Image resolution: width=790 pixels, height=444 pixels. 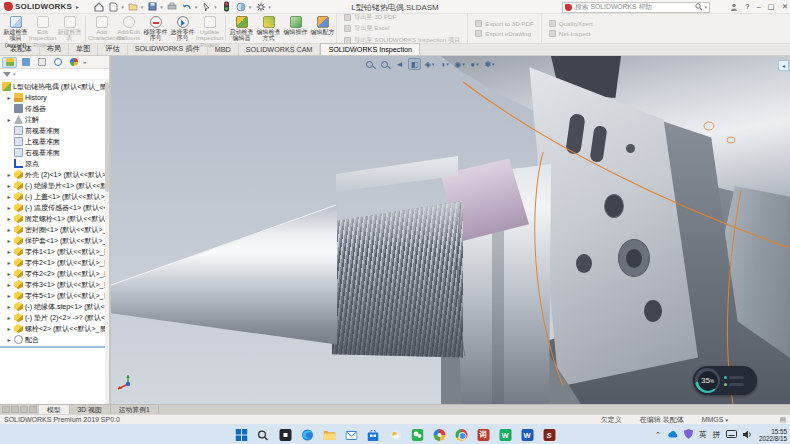 What do you see at coordinates (784, 66) in the screenshot?
I see `task-pane-tab: ◂` at bounding box center [784, 66].